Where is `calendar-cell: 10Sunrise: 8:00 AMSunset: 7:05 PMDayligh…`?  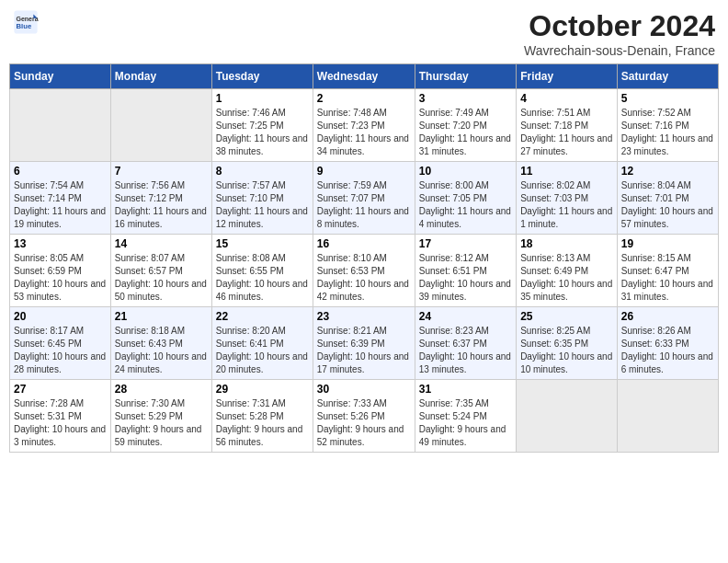
calendar-cell: 10Sunrise: 8:00 AMSunset: 7:05 PMDayligh… is located at coordinates (465, 199).